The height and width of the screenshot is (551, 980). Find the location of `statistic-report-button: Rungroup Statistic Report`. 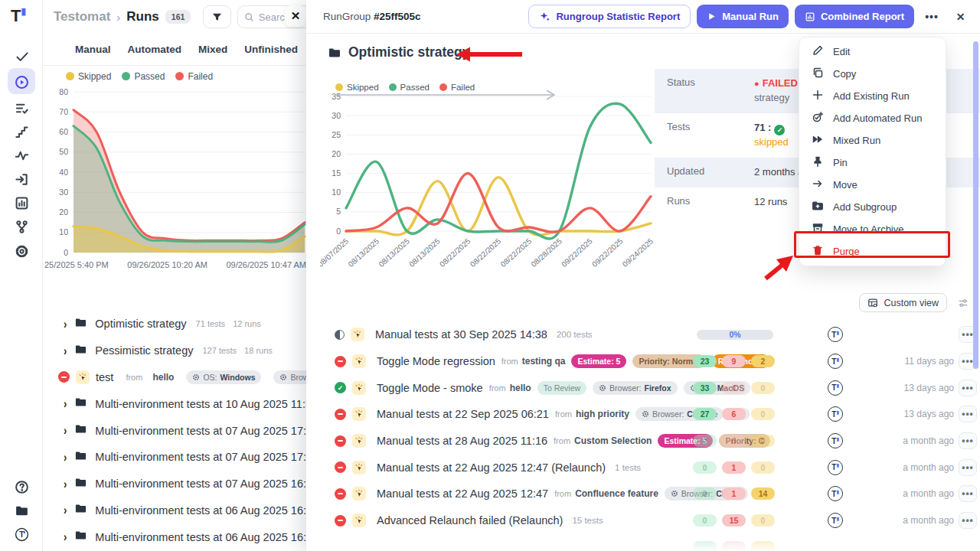

statistic-report-button: Rungroup Statistic Report is located at coordinates (609, 17).